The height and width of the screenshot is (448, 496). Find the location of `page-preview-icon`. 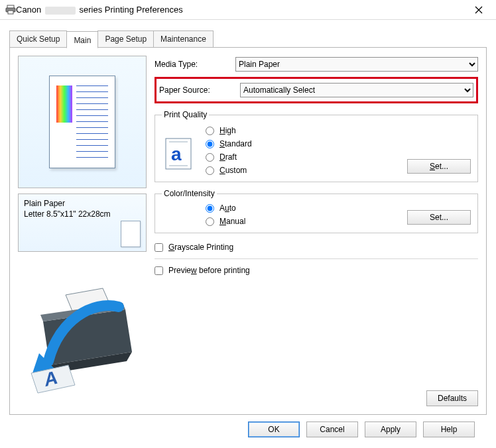

page-preview-icon is located at coordinates (82, 122).